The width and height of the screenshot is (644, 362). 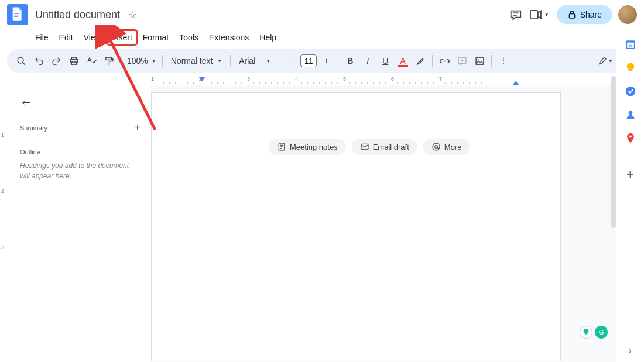 What do you see at coordinates (601, 332) in the screenshot?
I see `grammarly-badge: G` at bounding box center [601, 332].